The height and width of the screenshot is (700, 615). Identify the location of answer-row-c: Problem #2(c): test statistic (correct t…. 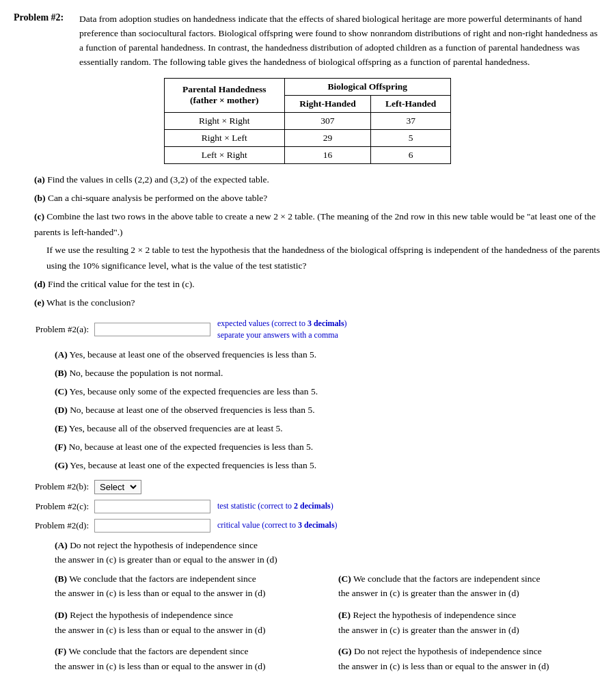
(308, 507).